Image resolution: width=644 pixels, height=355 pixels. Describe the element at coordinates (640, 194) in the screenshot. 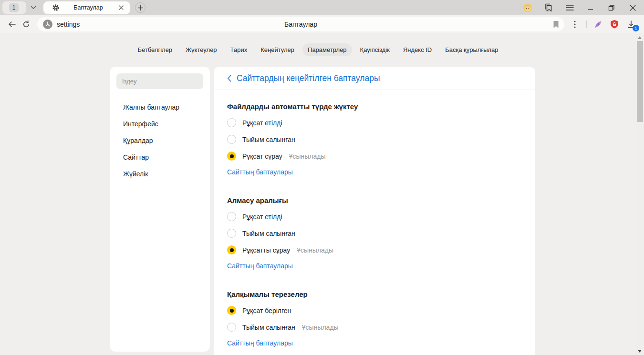

I see `page-scrollbar` at that location.